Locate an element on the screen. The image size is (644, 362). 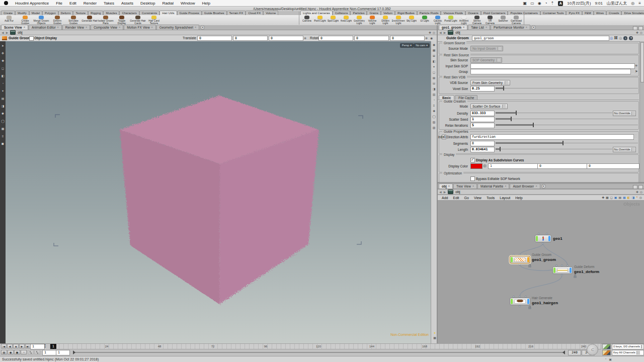
playbar-option-icon: ▤ is located at coordinates (4, 352).